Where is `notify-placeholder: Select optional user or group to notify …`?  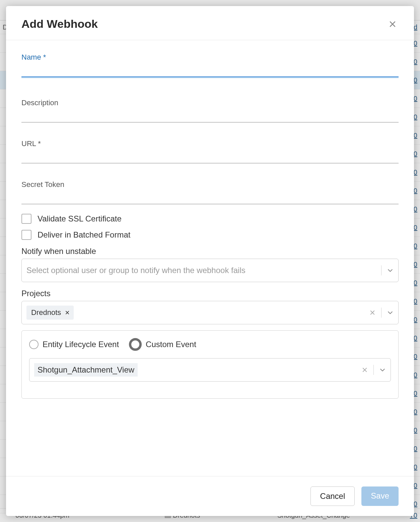 notify-placeholder: Select optional user or group to notify … is located at coordinates (201, 270).